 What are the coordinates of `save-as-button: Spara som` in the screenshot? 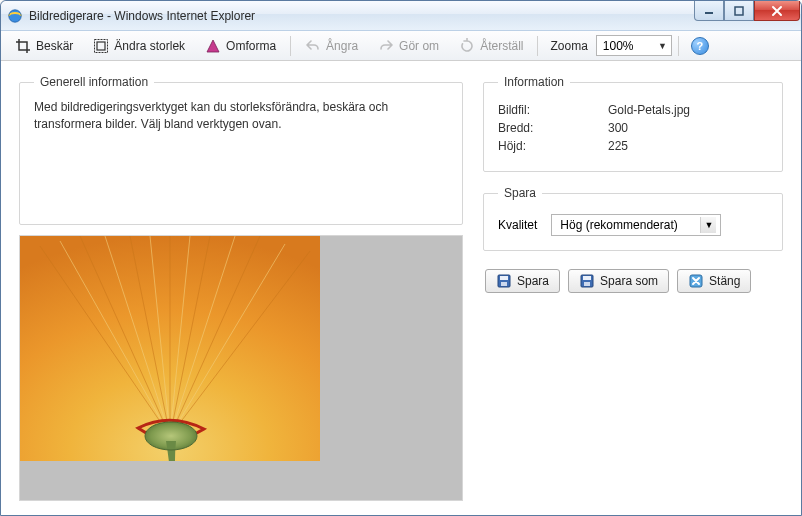 It's located at (618, 281).